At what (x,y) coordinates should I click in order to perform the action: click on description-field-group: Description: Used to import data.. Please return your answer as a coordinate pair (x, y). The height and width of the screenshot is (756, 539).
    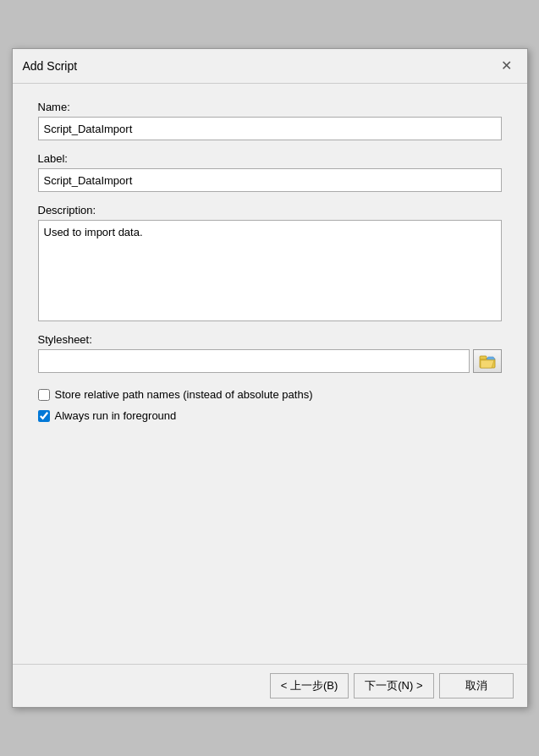
    Looking at the image, I should click on (270, 262).